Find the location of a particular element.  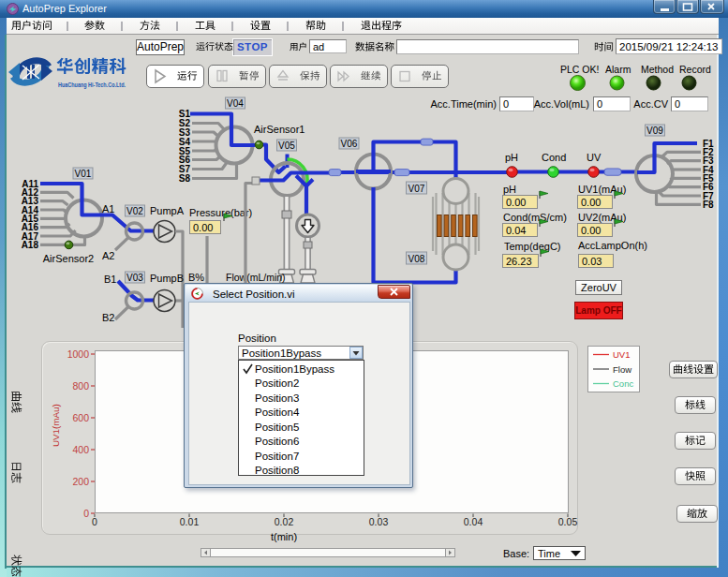

svg-text: HuaChuang Hi-Tech.Co.Ltd. is located at coordinates (92, 84).